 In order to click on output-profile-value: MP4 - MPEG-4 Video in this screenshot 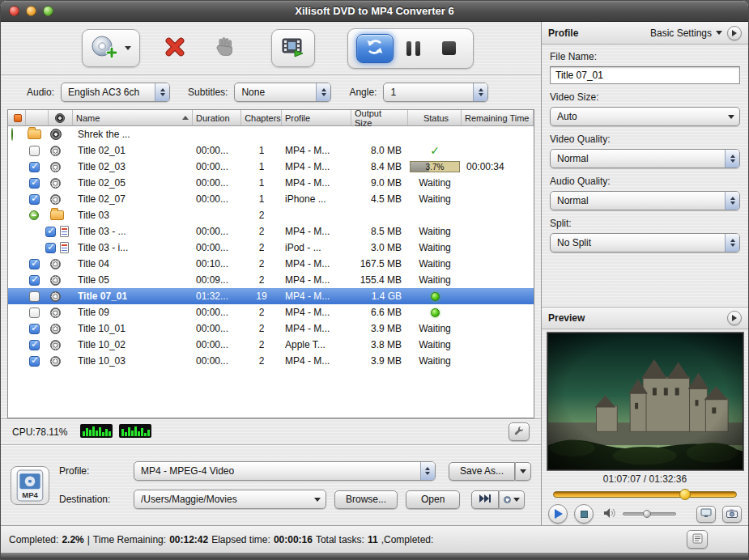, I will do `click(279, 471)`.